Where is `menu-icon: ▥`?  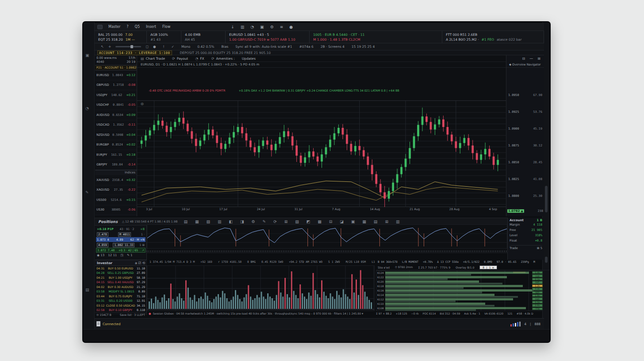 menu-icon: ▥ is located at coordinates (242, 27).